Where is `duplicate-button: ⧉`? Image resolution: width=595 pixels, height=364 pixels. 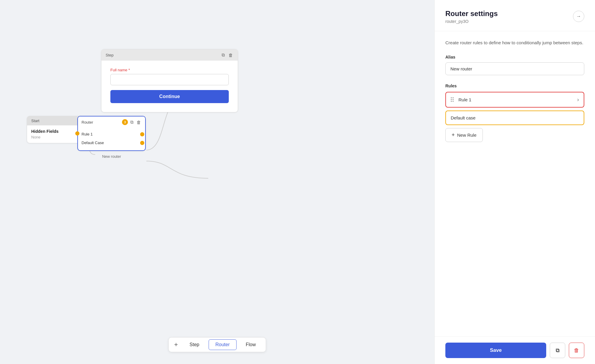 duplicate-button: ⧉ is located at coordinates (558, 350).